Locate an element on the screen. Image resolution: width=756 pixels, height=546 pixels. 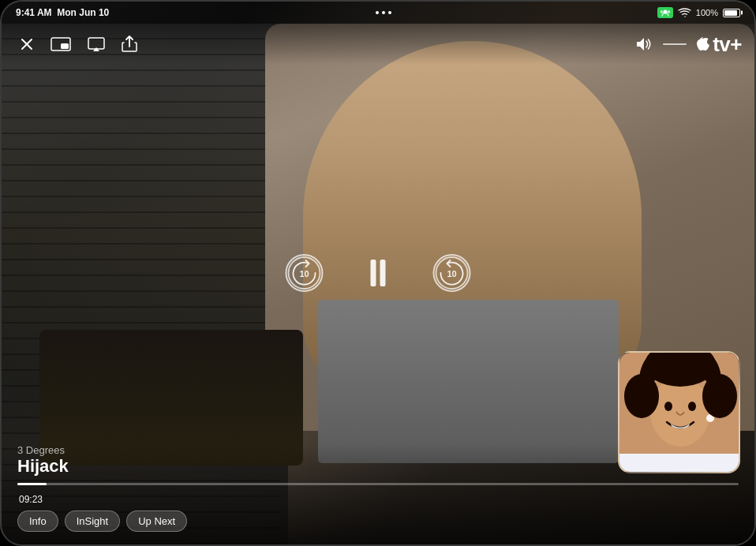
progress-container is located at coordinates (378, 484).